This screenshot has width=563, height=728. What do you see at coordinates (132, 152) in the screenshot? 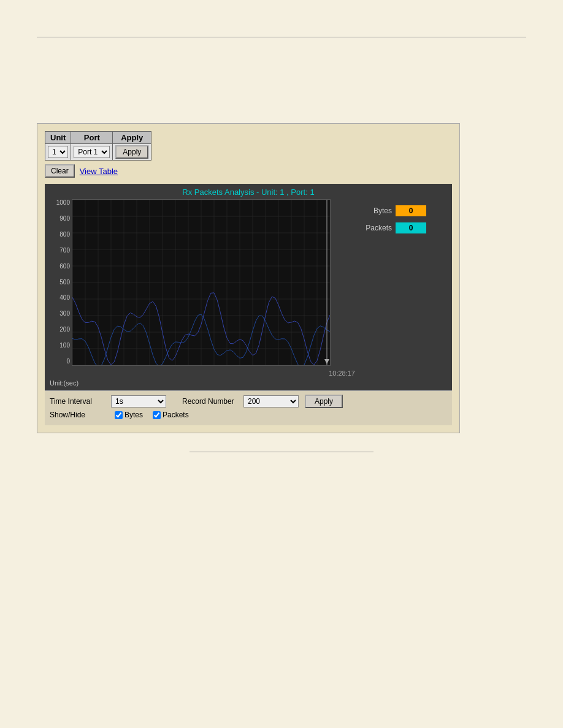
I see `apply-button: Apply` at bounding box center [132, 152].